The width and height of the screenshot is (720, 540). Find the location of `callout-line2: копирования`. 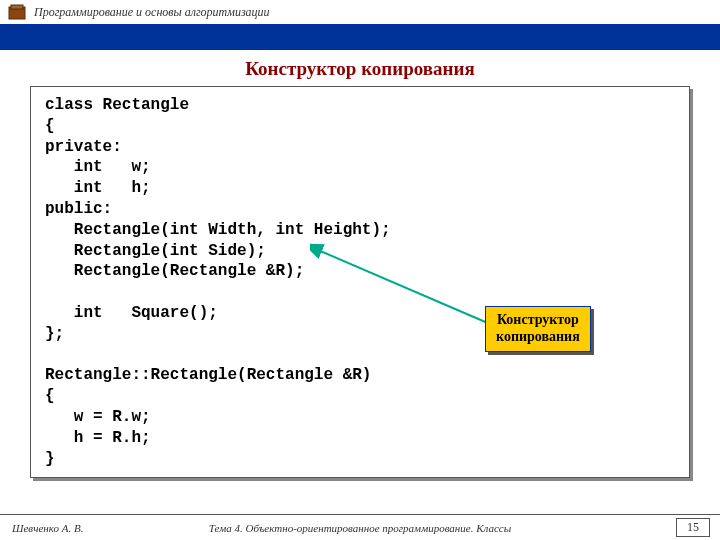

callout-line2: копирования is located at coordinates (538, 338).